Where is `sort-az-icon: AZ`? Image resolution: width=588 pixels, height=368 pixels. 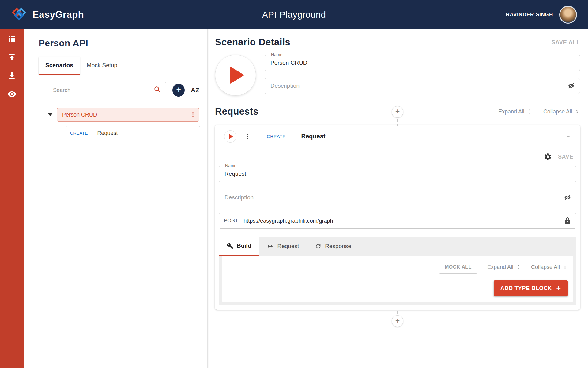
sort-az-icon: AZ is located at coordinates (195, 90).